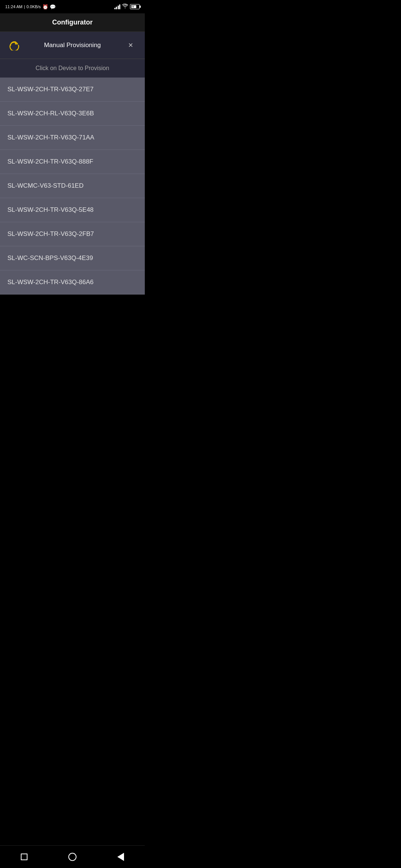 The height and width of the screenshot is (868, 401). Describe the element at coordinates (131, 45) in the screenshot. I see `close-button: ×` at that location.